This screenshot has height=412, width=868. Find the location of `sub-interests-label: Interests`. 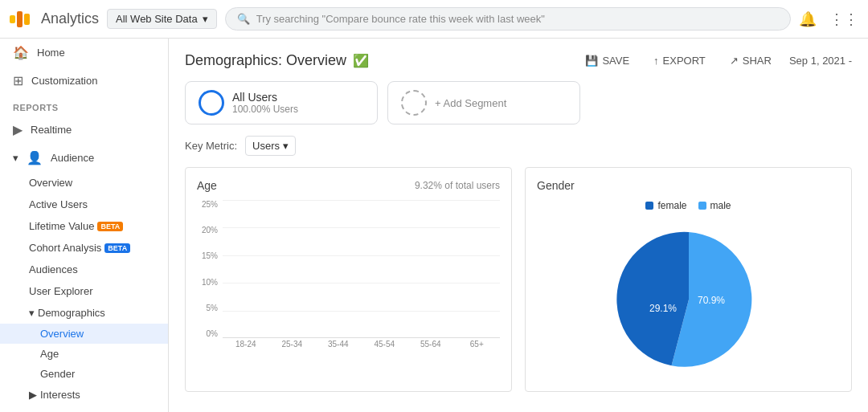

sub-interests-label: Interests is located at coordinates (60, 395).